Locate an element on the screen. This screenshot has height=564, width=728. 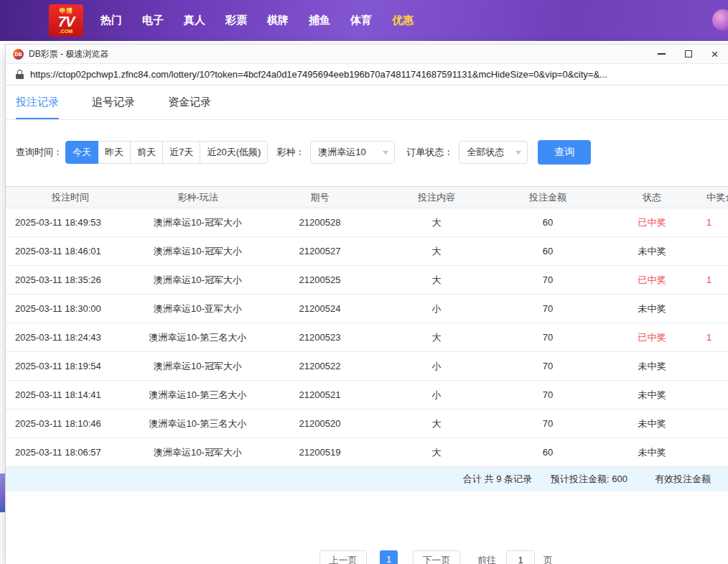
nav-item-fishing: 捕鱼 is located at coordinates (319, 20).